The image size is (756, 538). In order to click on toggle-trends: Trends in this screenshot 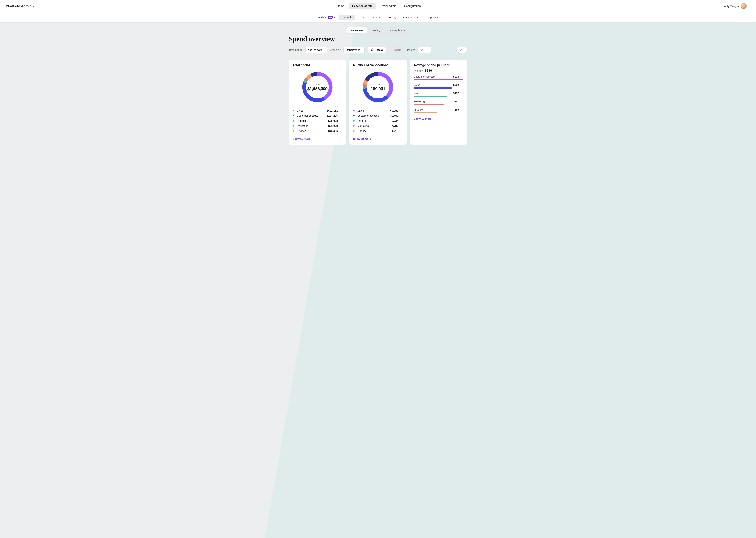, I will do `click(395, 50)`.